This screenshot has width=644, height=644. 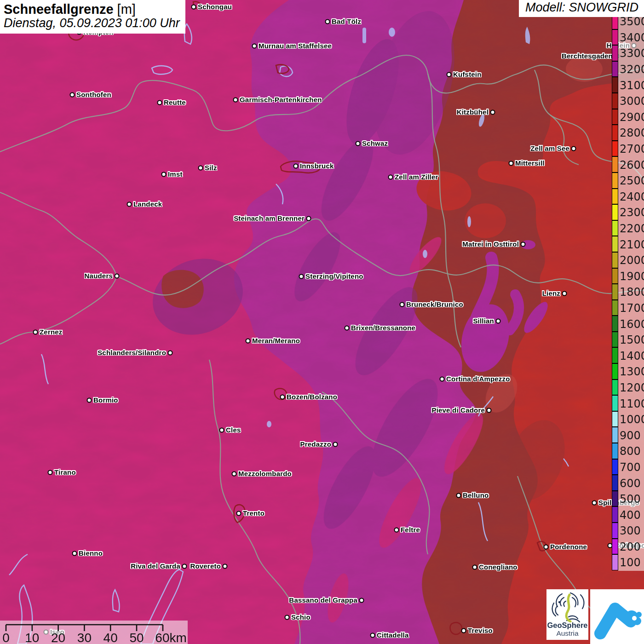 I want to click on legend-value: 400, so click(x=631, y=515).